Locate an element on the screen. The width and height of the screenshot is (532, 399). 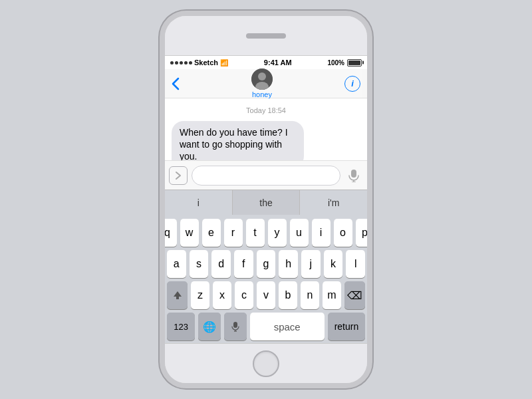
keyboard-mic-key is located at coordinates (235, 327).